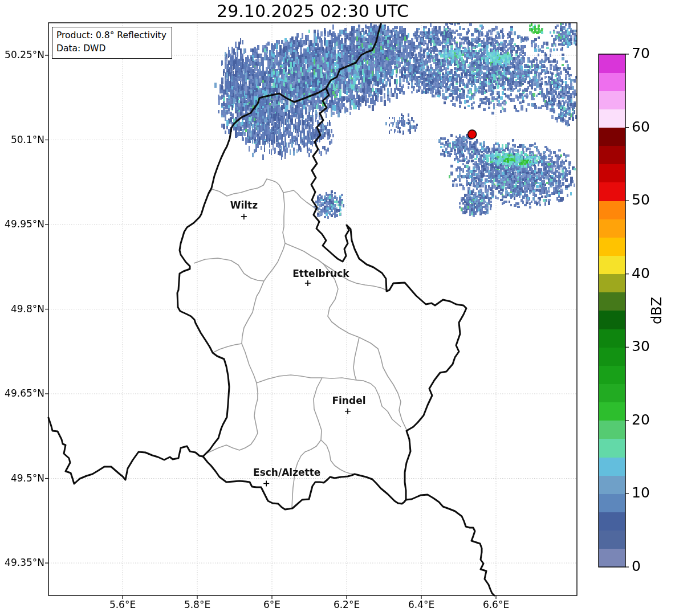  What do you see at coordinates (112, 49) in the screenshot?
I see `info-box-source-line: Data: DWD` at bounding box center [112, 49].